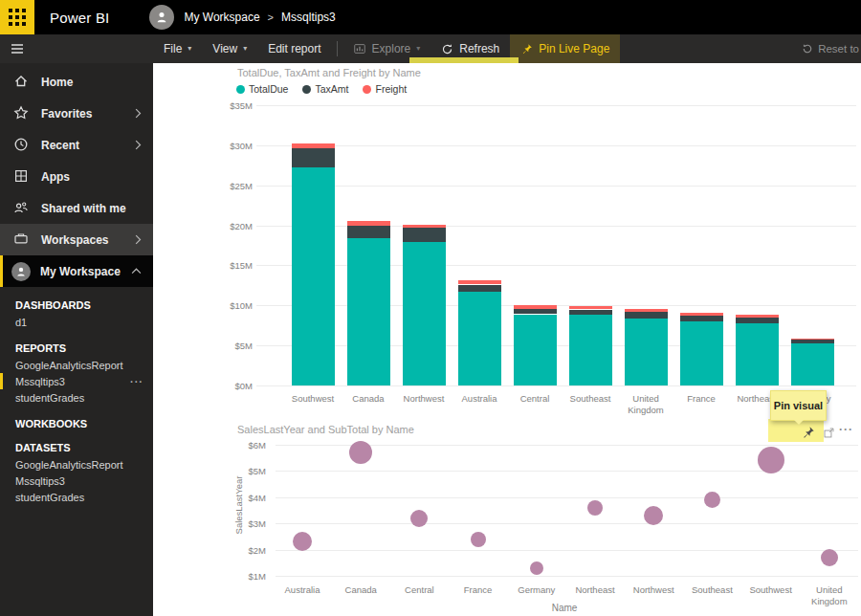 Image resolution: width=861 pixels, height=616 pixels. What do you see at coordinates (828, 49) in the screenshot?
I see `reset-to-default-button: Reset to` at bounding box center [828, 49].